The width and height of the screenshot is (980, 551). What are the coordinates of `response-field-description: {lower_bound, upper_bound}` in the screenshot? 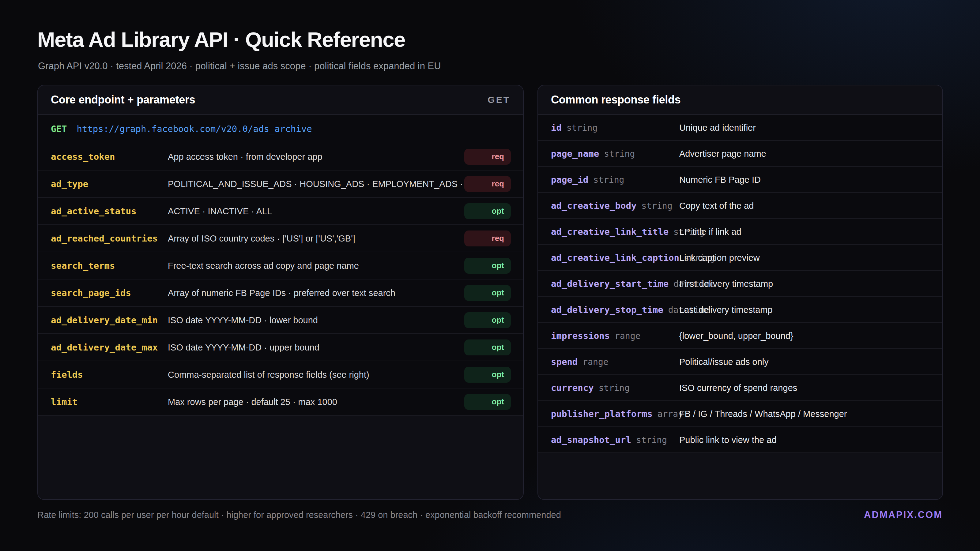 It's located at (737, 335).